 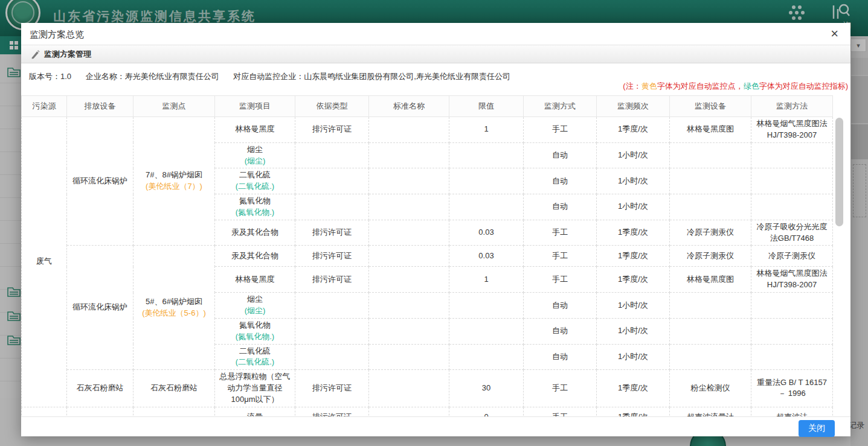 What do you see at coordinates (100, 412) in the screenshot?
I see `cell-equipment` at bounding box center [100, 412].